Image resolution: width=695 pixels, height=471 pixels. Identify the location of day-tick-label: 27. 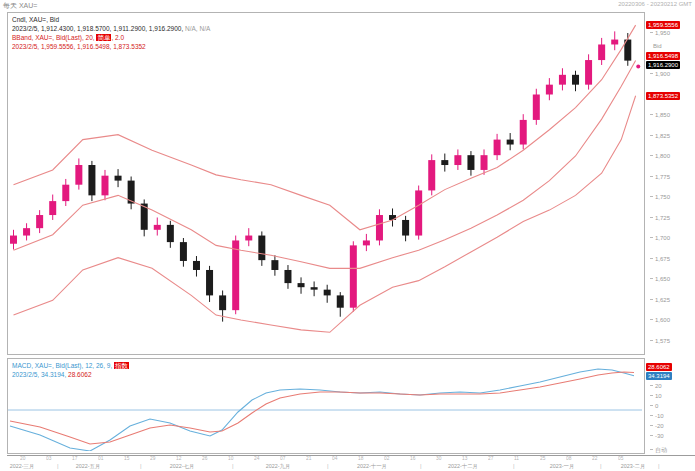
(490, 458).